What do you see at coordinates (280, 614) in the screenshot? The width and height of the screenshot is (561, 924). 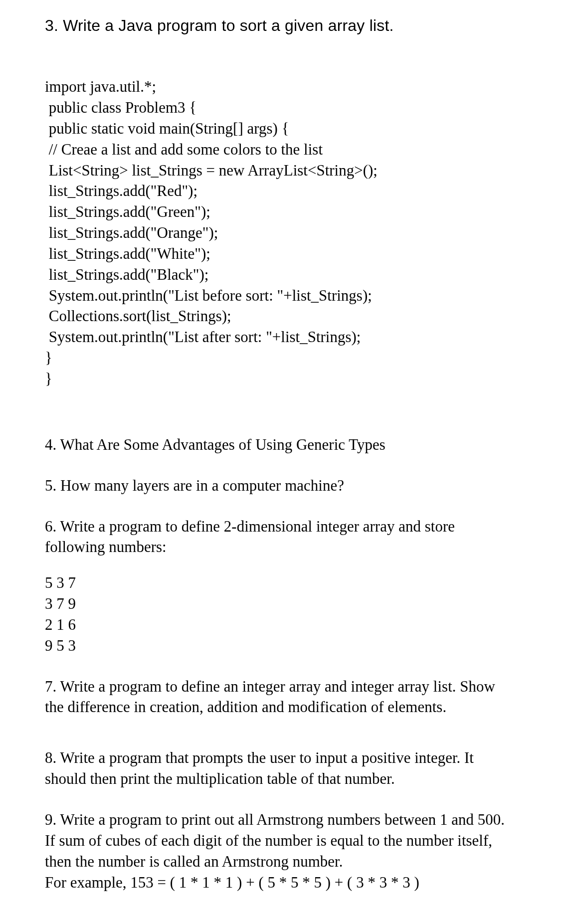 I see `question-6-matrix: 5 3 7 3 7 9 2 1 6 9 5 3` at bounding box center [280, 614].